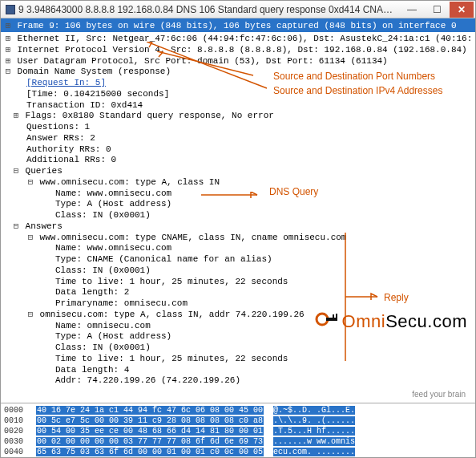 The height and width of the screenshot is (458, 476). What do you see at coordinates (44, 171) in the screenshot?
I see `queries-header: Queries` at bounding box center [44, 171].